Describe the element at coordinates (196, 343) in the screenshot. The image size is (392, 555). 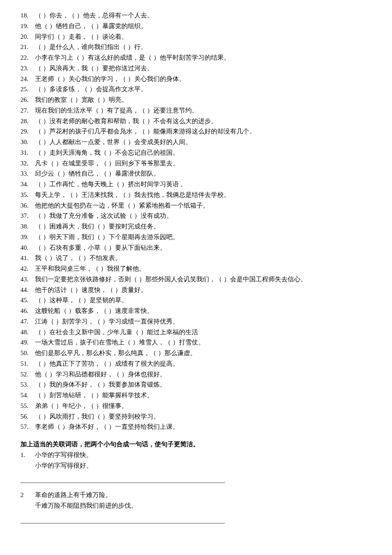
I see `exercise-item: 49.一场大雪过后，孩子们在雪地上（ ）堆雪人，（ ）打雪仗。` at that location.